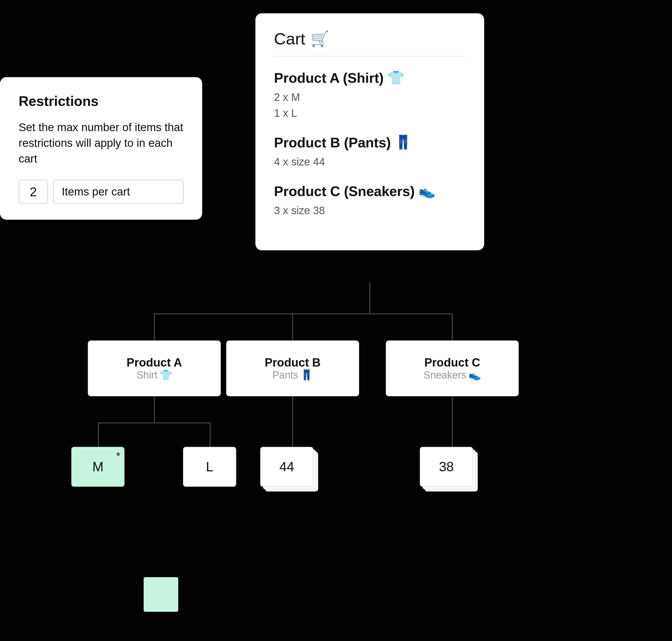 This screenshot has height=641, width=672. I want to click on restrictions-description: Set the max number of items that restric…, so click(101, 143).